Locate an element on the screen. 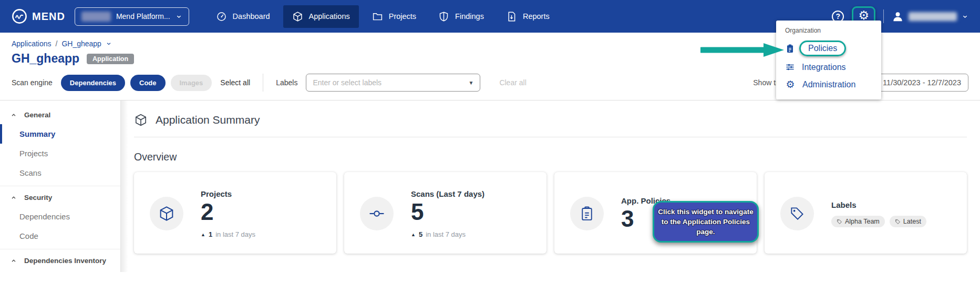  label-chip-alpha-team: Alpha Team is located at coordinates (858, 221).